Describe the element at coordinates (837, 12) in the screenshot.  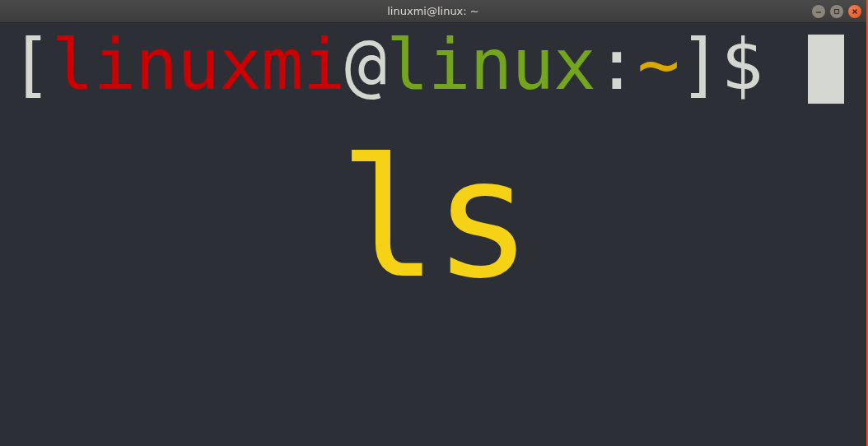
I see `window-controls` at that location.